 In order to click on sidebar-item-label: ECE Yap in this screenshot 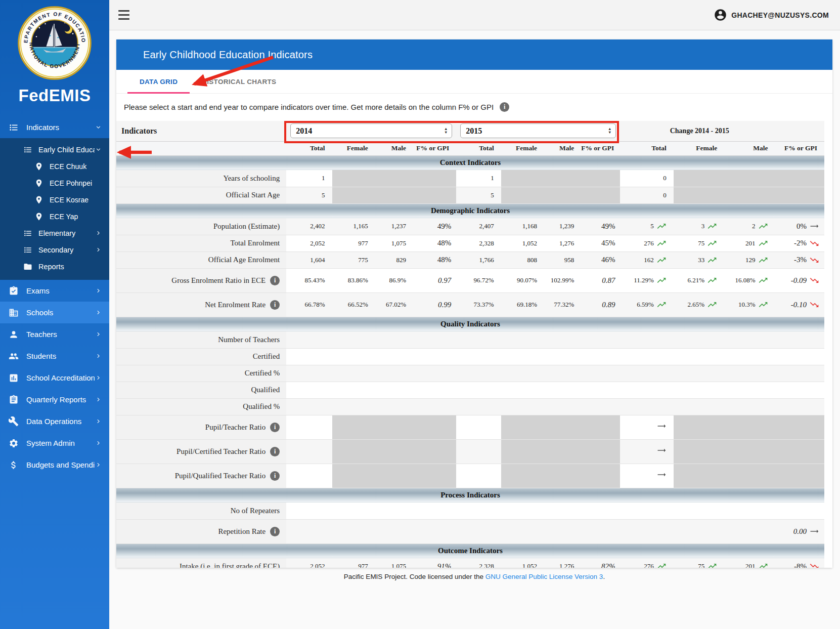, I will do `click(76, 217)`.